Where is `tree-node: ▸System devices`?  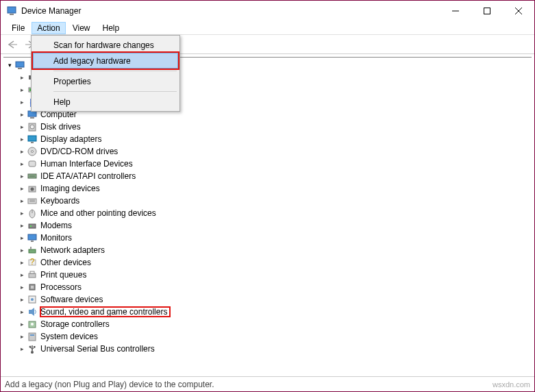
tree-node: ▸System devices is located at coordinates (274, 336).